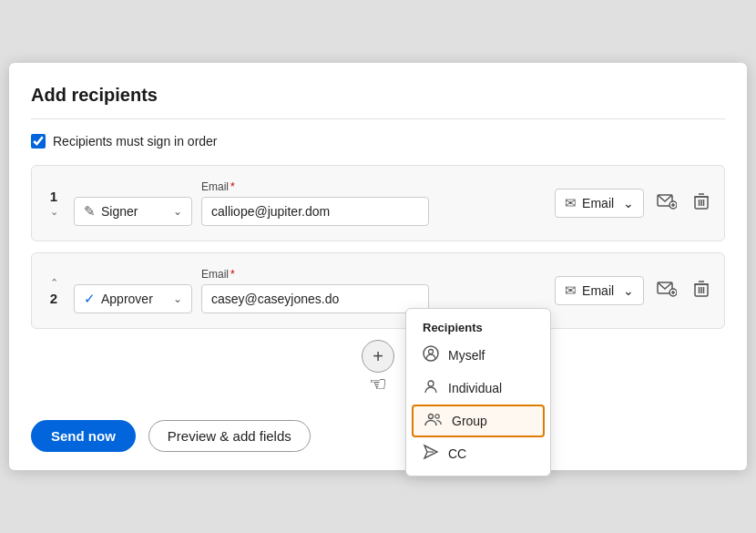 The image size is (756, 533). Describe the element at coordinates (128, 299) in the screenshot. I see `role-label-2: Approver` at that location.